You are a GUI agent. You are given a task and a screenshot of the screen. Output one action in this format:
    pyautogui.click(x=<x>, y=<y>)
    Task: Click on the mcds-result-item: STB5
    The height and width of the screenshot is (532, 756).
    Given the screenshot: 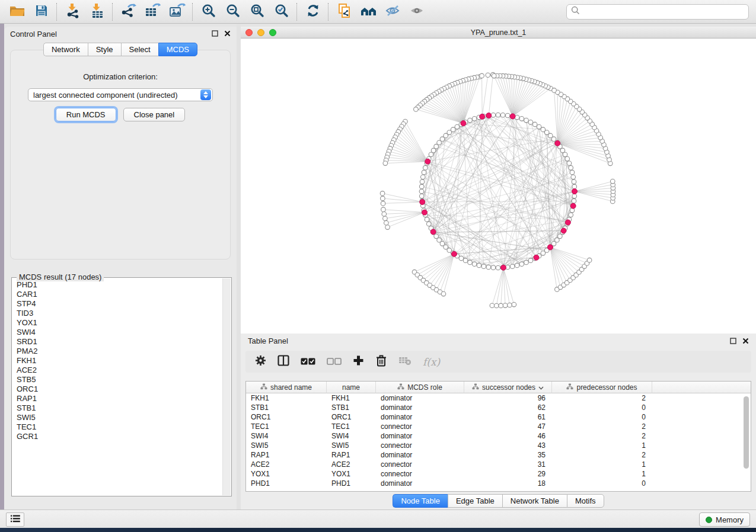 What is the action you would take?
    pyautogui.click(x=117, y=380)
    